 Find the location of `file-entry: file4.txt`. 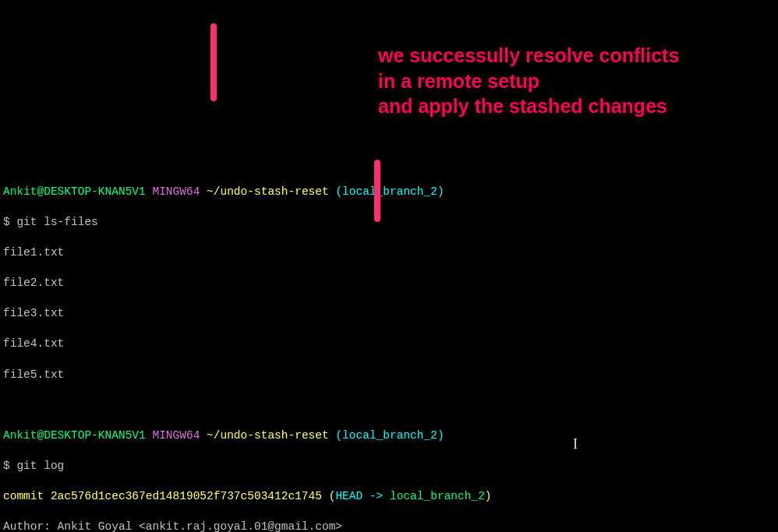

file-entry: file4.txt is located at coordinates (389, 344).